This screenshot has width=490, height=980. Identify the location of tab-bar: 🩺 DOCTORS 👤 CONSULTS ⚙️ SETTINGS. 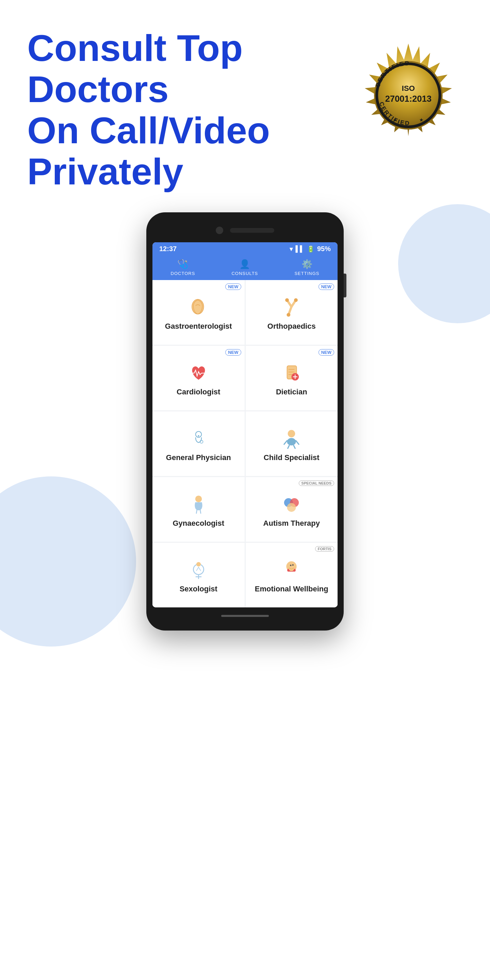
(245, 268).